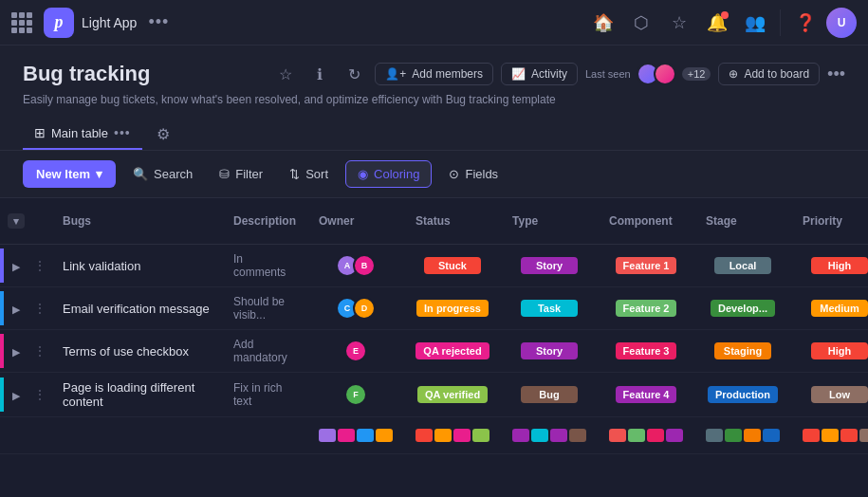 The width and height of the screenshot is (868, 497). Describe the element at coordinates (549, 395) in the screenshot. I see `row-type-cell: Bug` at that location.